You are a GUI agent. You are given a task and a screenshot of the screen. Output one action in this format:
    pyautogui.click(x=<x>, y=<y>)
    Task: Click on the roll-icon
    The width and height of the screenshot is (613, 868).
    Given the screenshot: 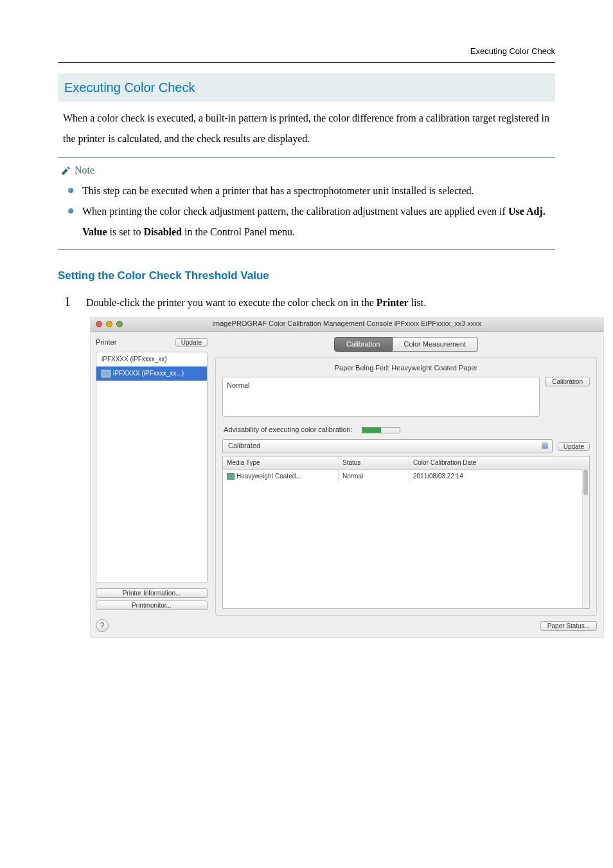 What is the action you would take?
    pyautogui.click(x=231, y=476)
    